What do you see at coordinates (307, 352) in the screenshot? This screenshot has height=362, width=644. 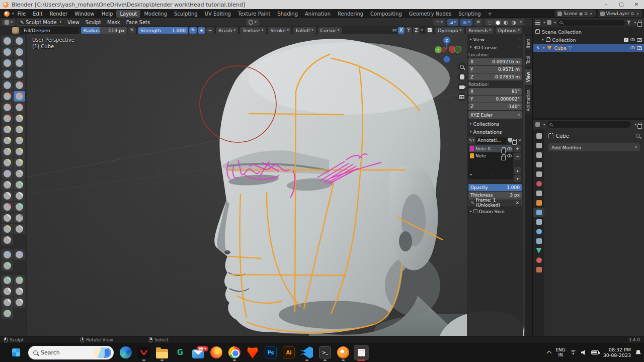 I see `taskbar-vscode` at bounding box center [307, 352].